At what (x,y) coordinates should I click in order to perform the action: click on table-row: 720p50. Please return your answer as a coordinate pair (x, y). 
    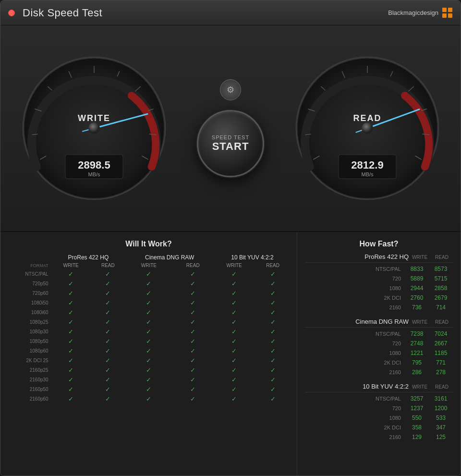
    Looking at the image, I should click on (29, 283).